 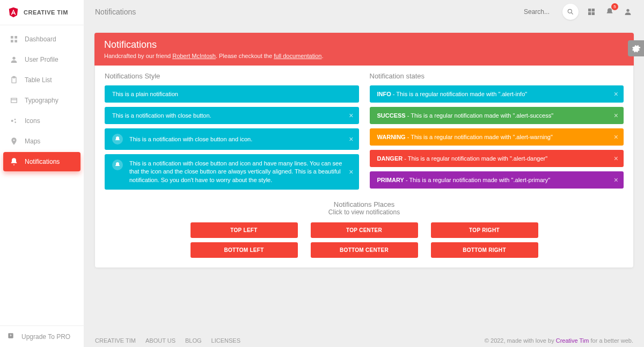 What do you see at coordinates (41, 39) in the screenshot?
I see `sidebar-item-label: Dashboard` at bounding box center [41, 39].